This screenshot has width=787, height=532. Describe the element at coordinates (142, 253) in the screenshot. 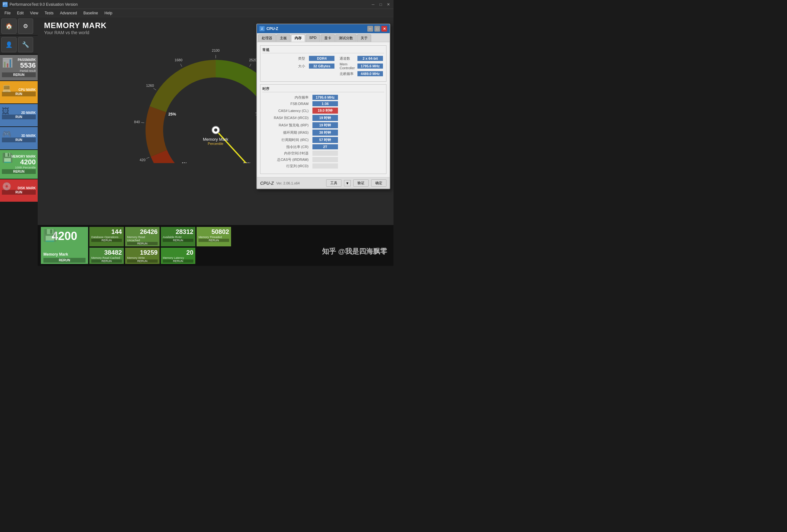

I see `result-write-value: 19259` at that location.